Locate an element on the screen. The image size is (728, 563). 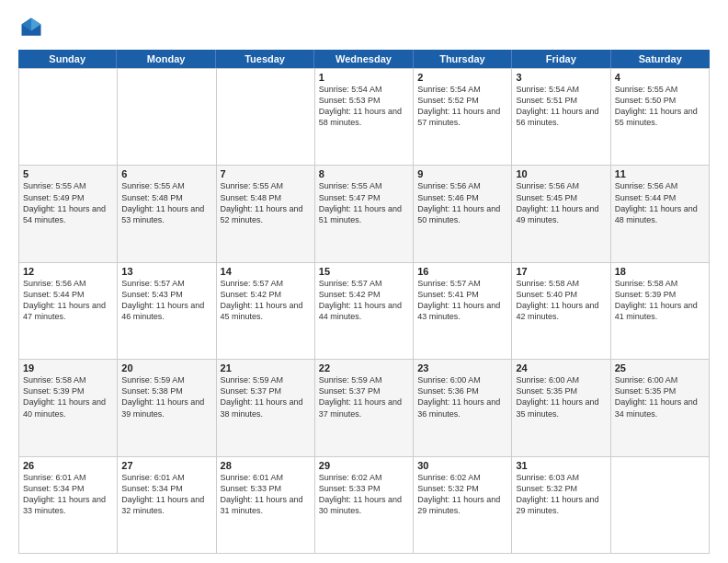
cell-info: Sunrise: 5:56 AM Sunset: 5:46 PM Dayligh… is located at coordinates (462, 202).